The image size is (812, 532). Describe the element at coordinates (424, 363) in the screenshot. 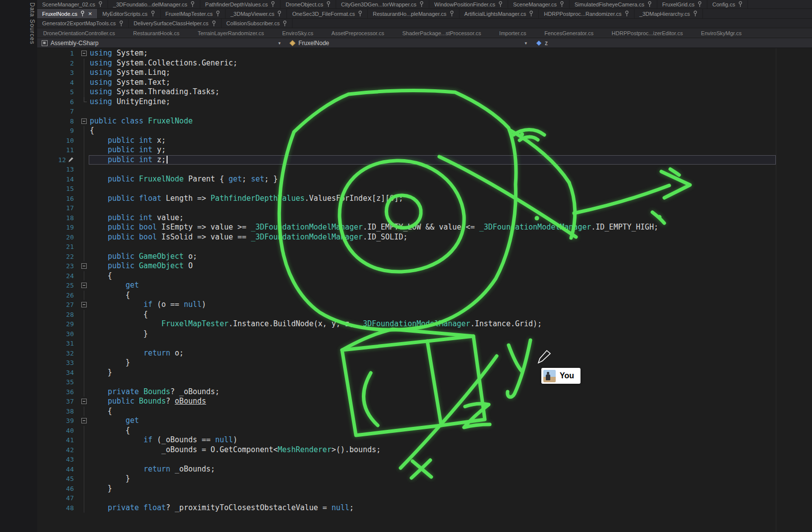

I see `code-line-33: 33 }` at that location.